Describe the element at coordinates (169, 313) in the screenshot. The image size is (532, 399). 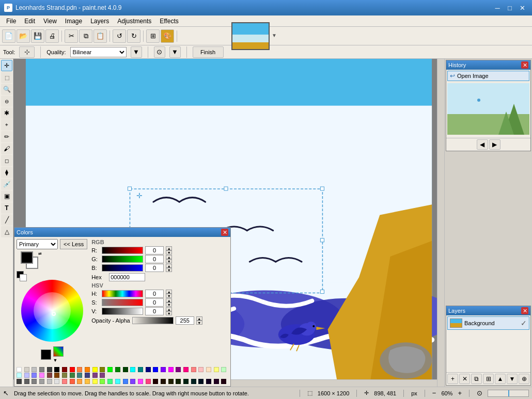
I see `val-spin-down: ▼` at that location.